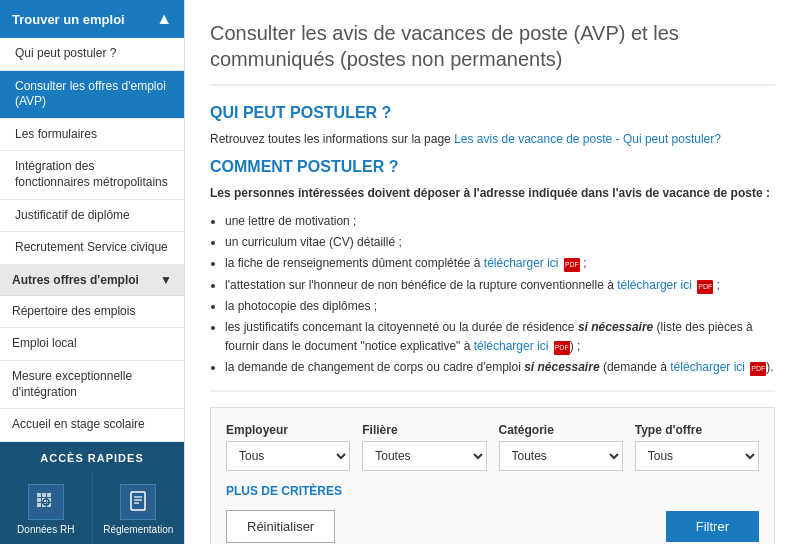 Image resolution: width=800 pixels, height=544 pixels. What do you see at coordinates (512, 346) in the screenshot?
I see `telecharger-notice-link: télécharger ici` at bounding box center [512, 346].